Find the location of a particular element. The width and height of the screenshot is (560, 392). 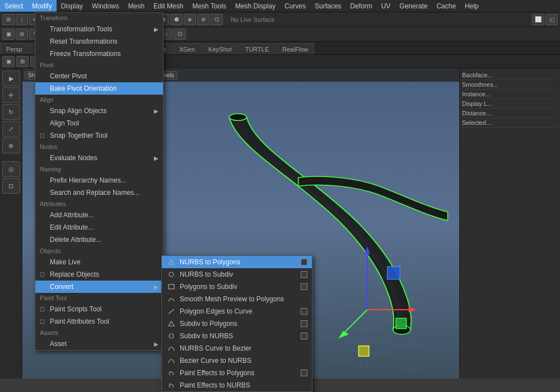

left-sidebar: ▶ ✛ ↻ ⤢ ⊕ ◎ ⊡ is located at coordinates (11, 223).